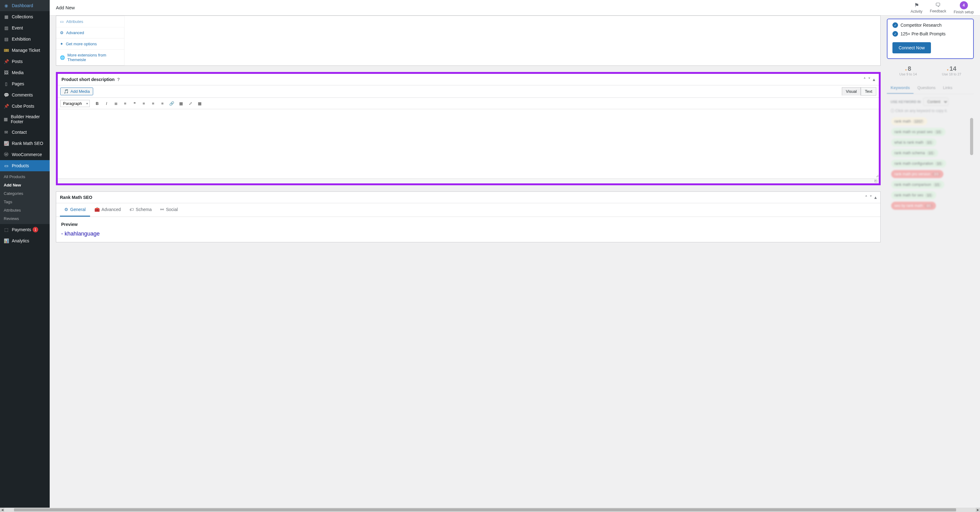 Image resolution: width=980 pixels, height=512 pixels. What do you see at coordinates (25, 73) in the screenshot?
I see `sidebar-item-media: 🖼Media` at bounding box center [25, 73].